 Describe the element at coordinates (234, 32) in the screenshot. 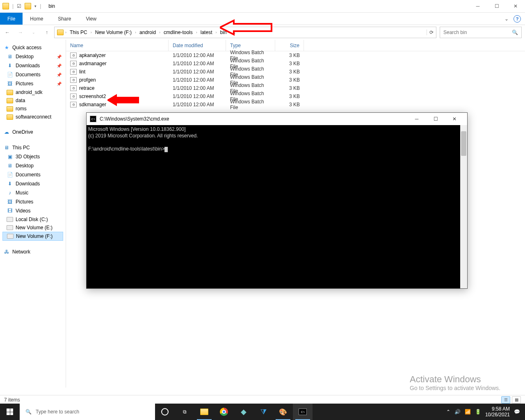

I see `addr-dropdown-icon: ⌄` at that location.